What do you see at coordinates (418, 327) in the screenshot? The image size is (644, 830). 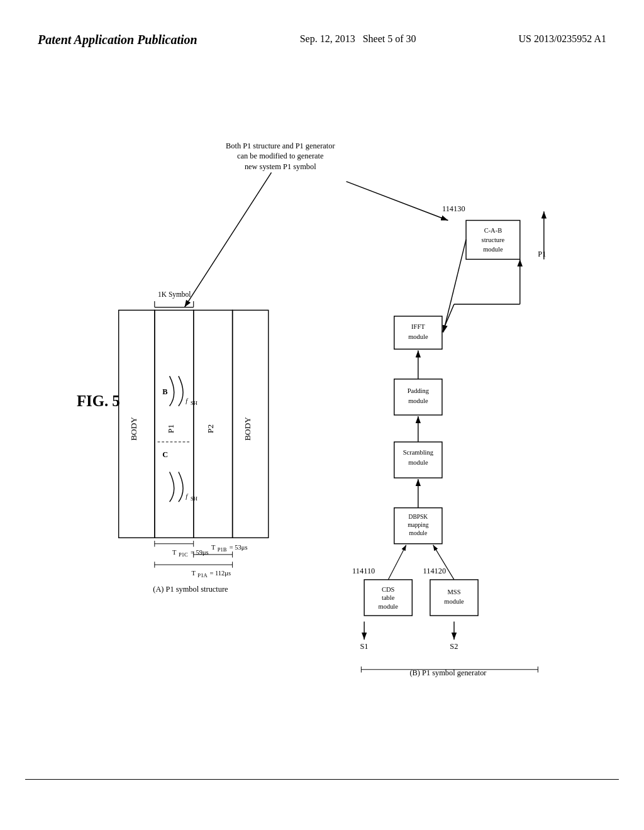 I see `ifft-label1: IFFT` at bounding box center [418, 327].